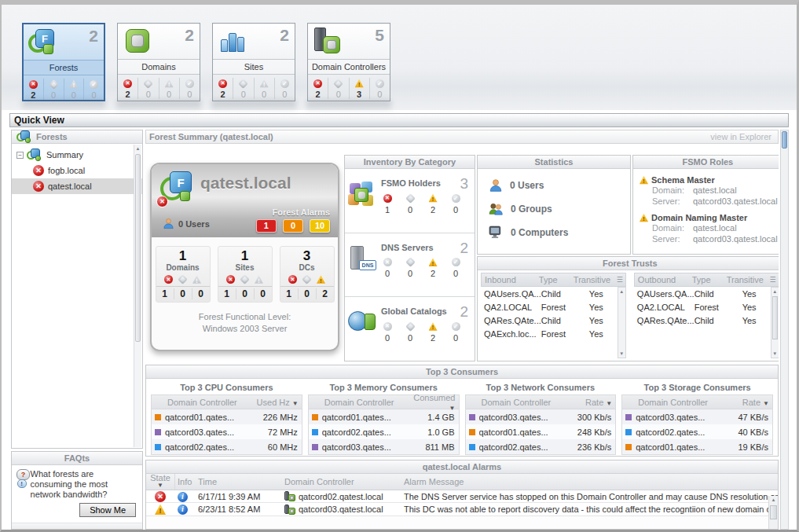 Image resolution: width=799 pixels, height=532 pixels. What do you see at coordinates (162, 201) in the screenshot?
I see `error-badge-icon: ✕` at bounding box center [162, 201].